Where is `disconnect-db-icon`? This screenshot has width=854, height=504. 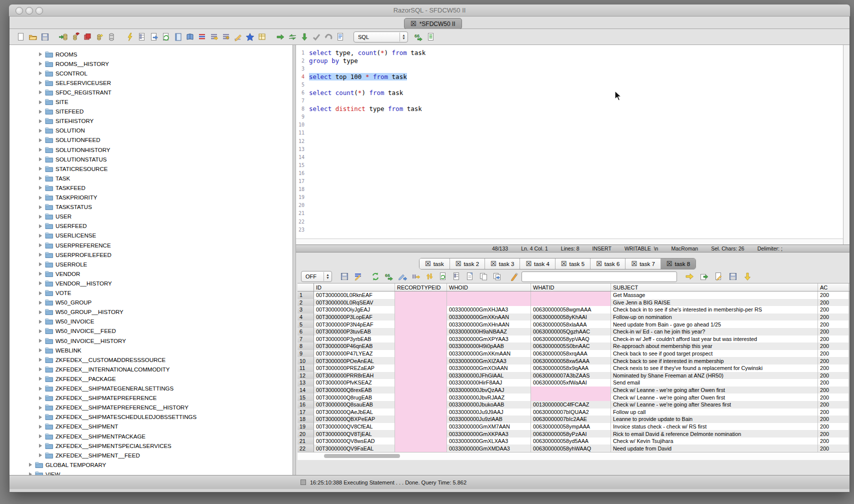
disconnect-db-icon is located at coordinates (75, 37).